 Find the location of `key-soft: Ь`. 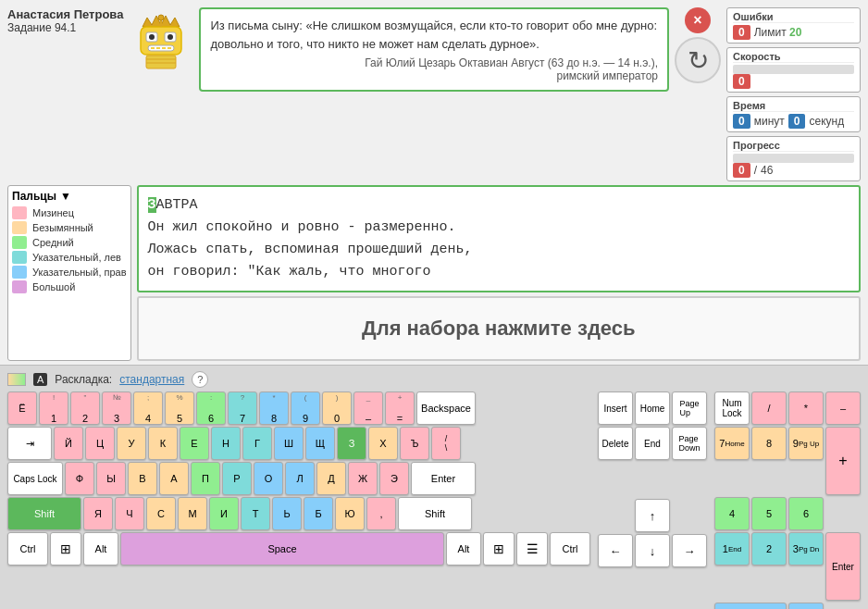

key-soft: Ь is located at coordinates (287, 514).